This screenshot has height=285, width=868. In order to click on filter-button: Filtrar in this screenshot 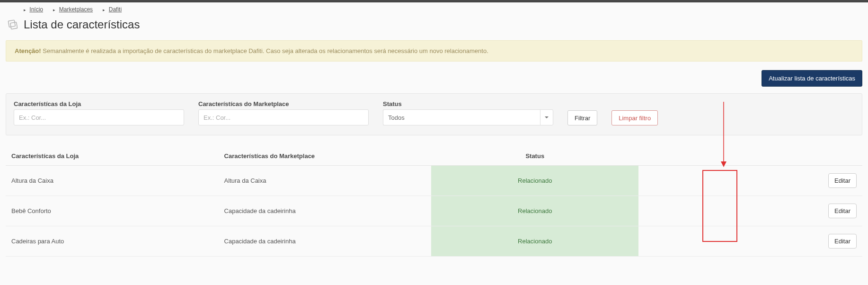, I will do `click(582, 118)`.